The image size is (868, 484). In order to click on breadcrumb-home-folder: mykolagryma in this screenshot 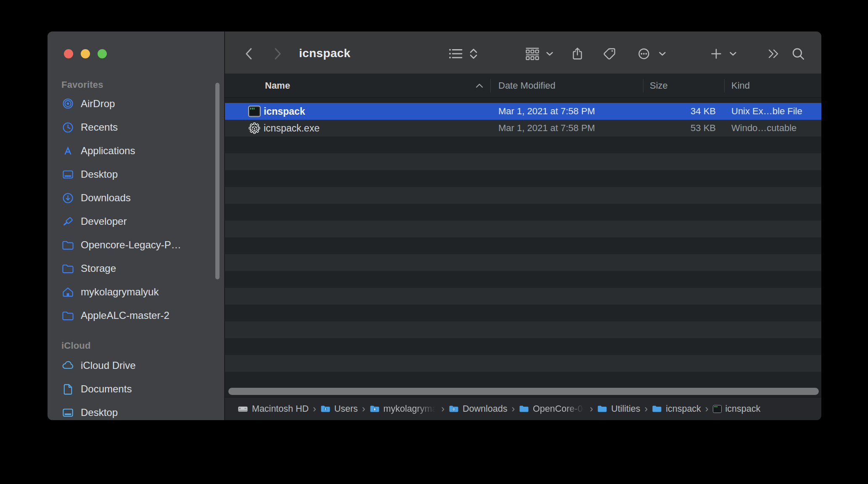, I will do `click(404, 409)`.